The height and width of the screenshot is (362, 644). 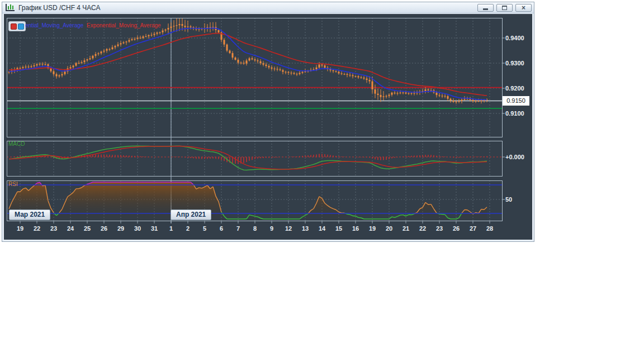 I want to click on macd-panel-label: MACD, so click(x=17, y=144).